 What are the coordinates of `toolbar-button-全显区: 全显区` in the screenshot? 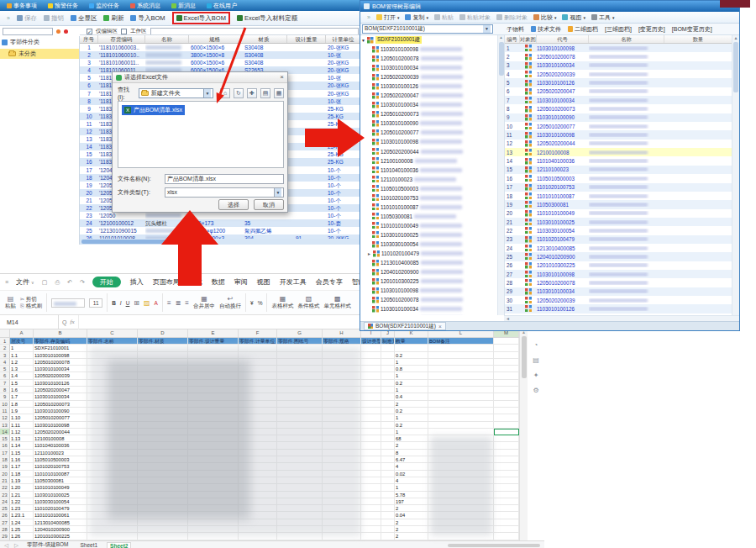 It's located at (84, 18).